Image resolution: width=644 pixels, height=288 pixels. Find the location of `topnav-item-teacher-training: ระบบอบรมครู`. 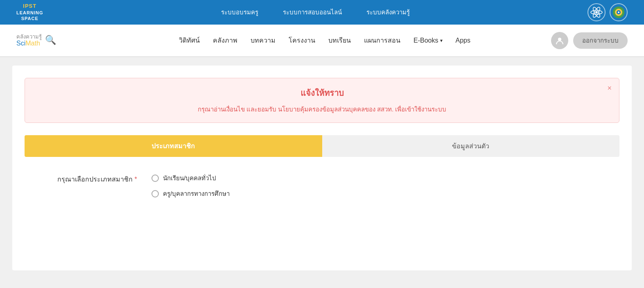

topnav-item-teacher-training: ระบบอบรมครู is located at coordinates (240, 12).